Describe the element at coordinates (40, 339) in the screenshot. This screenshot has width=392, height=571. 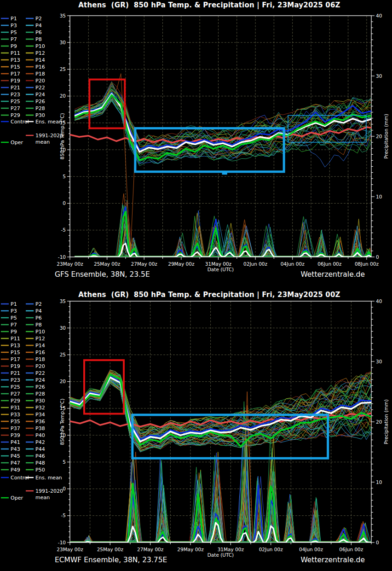
I see `legend-label-p12: P12` at that location.